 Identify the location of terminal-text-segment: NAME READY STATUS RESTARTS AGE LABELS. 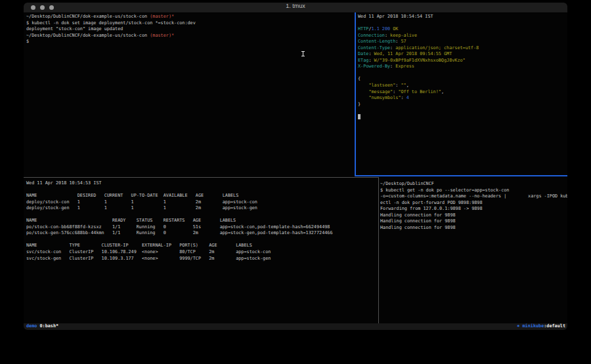
(131, 220).